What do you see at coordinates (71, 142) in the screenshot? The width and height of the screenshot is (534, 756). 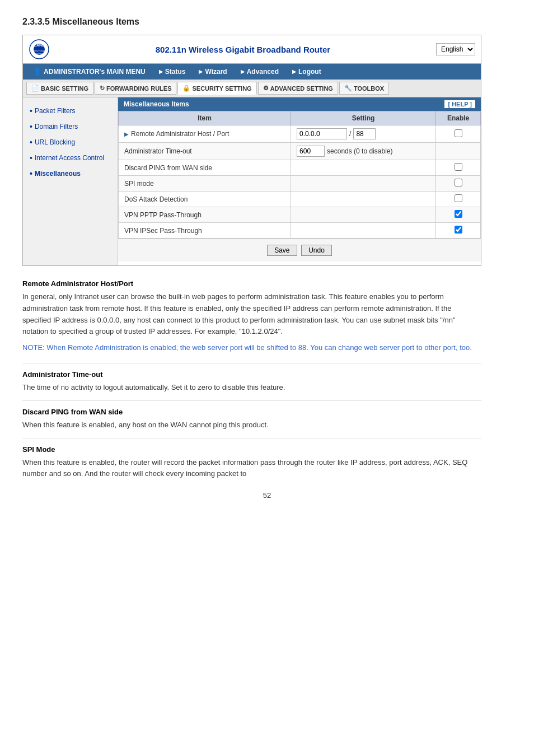 I see `sidebar-item-url-blocking: • URL Blocking` at bounding box center [71, 142].